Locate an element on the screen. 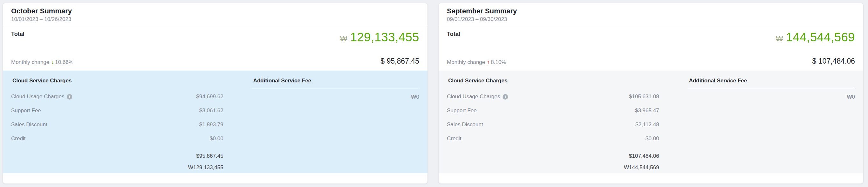 The width and height of the screenshot is (868, 187). section-total-usd: $107,484.06 is located at coordinates (553, 156).